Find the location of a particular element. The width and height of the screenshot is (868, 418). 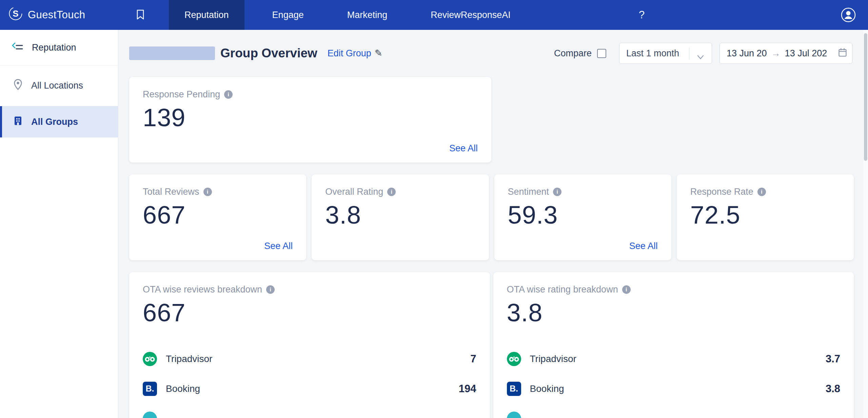

bookmark-icon is located at coordinates (140, 15).